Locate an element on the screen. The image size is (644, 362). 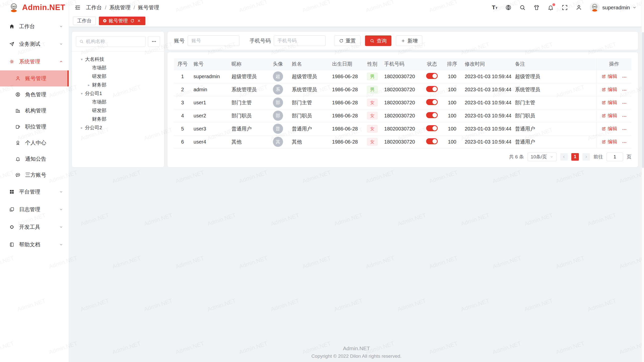
account-input is located at coordinates (214, 41).